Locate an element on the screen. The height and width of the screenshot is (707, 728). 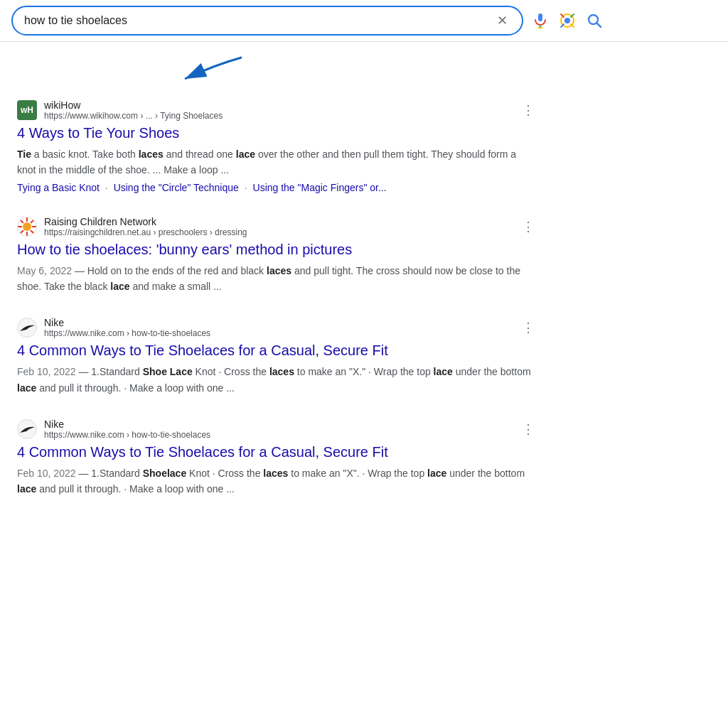
sunburst-icon is located at coordinates (27, 227).